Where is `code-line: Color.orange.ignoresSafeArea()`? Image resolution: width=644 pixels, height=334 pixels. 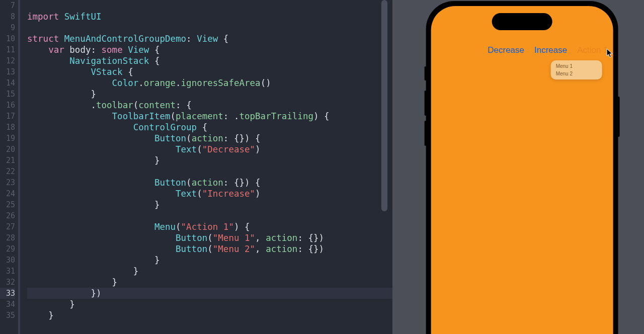
code-line: Color.orange.ignoresSafeArea() is located at coordinates (210, 83).